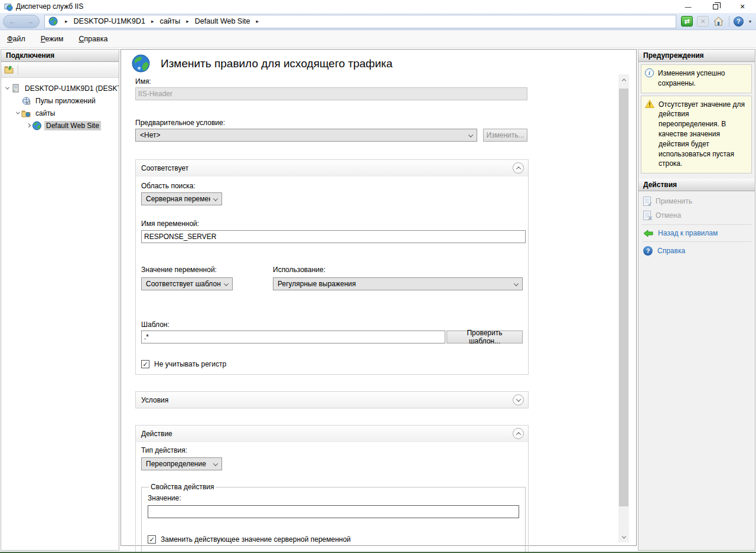  What do you see at coordinates (624, 297) in the screenshot?
I see `scrollbar-thumb` at bounding box center [624, 297].